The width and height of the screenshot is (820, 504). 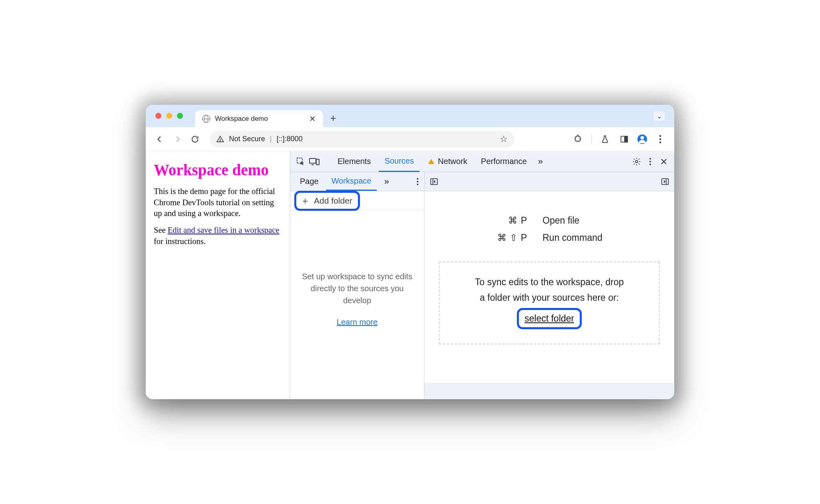 I want to click on para2-prefix: See, so click(x=161, y=230).